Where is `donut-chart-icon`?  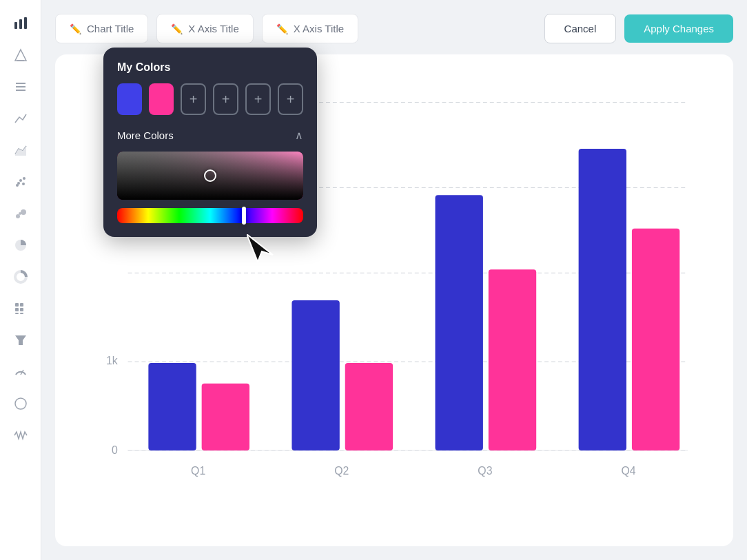 donut-chart-icon is located at coordinates (21, 277).